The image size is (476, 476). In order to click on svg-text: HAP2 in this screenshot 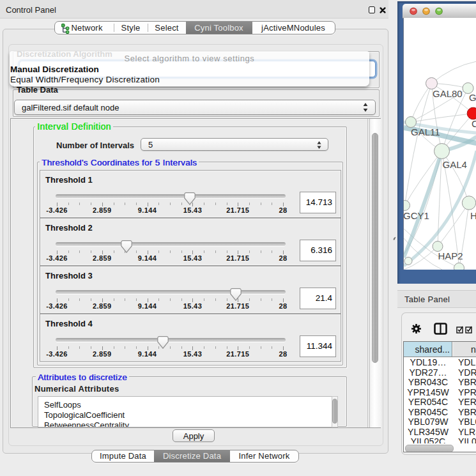, I will do `click(450, 256)`.